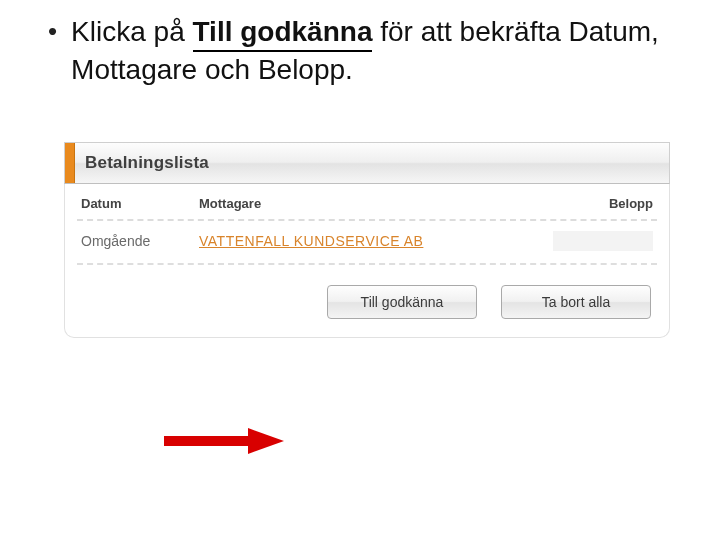 The width and height of the screenshot is (720, 540). I want to click on panel-title: Betalningslista, so click(147, 163).